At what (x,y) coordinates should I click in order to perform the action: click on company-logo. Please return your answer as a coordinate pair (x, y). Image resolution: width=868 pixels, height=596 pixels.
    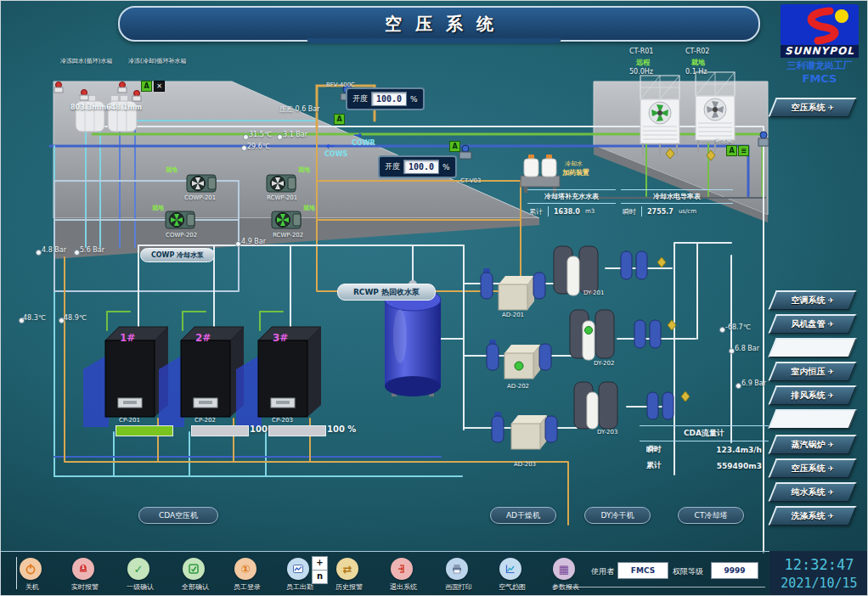
    Looking at the image, I should click on (820, 25).